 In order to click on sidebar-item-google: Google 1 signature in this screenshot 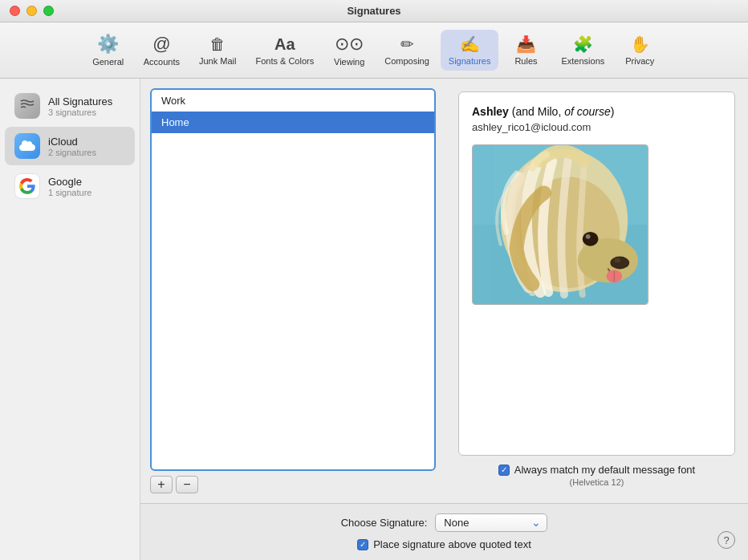, I will do `click(70, 186)`.